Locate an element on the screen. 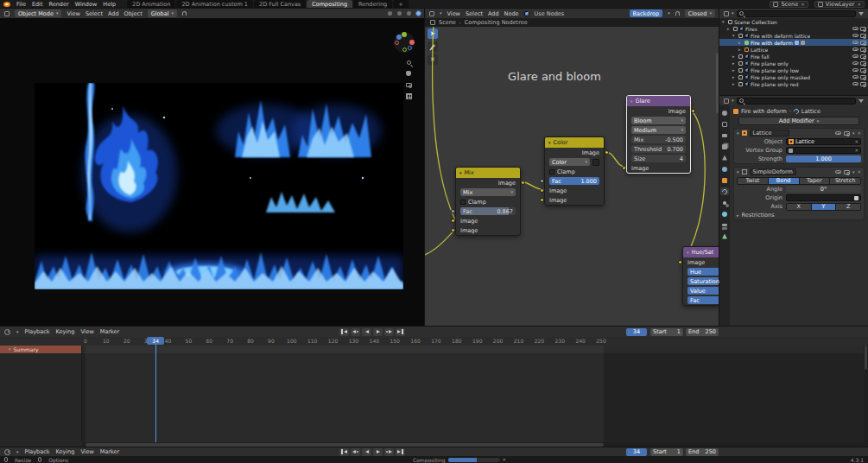 This screenshot has height=463, width=868. current-frame-field: 34 is located at coordinates (637, 453).